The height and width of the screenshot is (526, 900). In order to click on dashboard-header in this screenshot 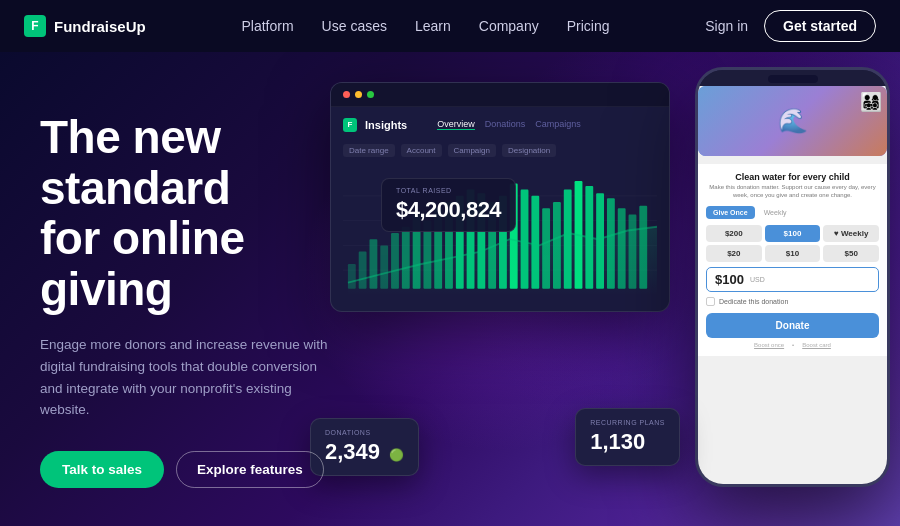, I will do `click(500, 95)`.